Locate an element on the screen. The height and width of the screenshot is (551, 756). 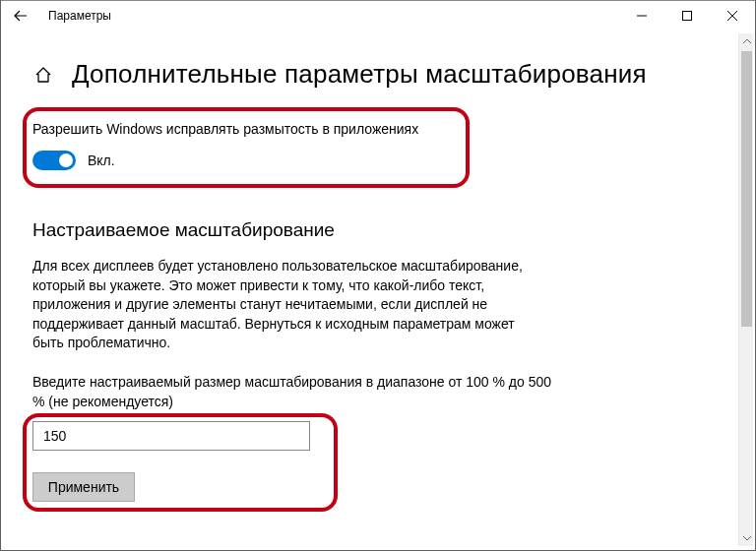
custom-scaling-input-area: Применить is located at coordinates (378, 461).